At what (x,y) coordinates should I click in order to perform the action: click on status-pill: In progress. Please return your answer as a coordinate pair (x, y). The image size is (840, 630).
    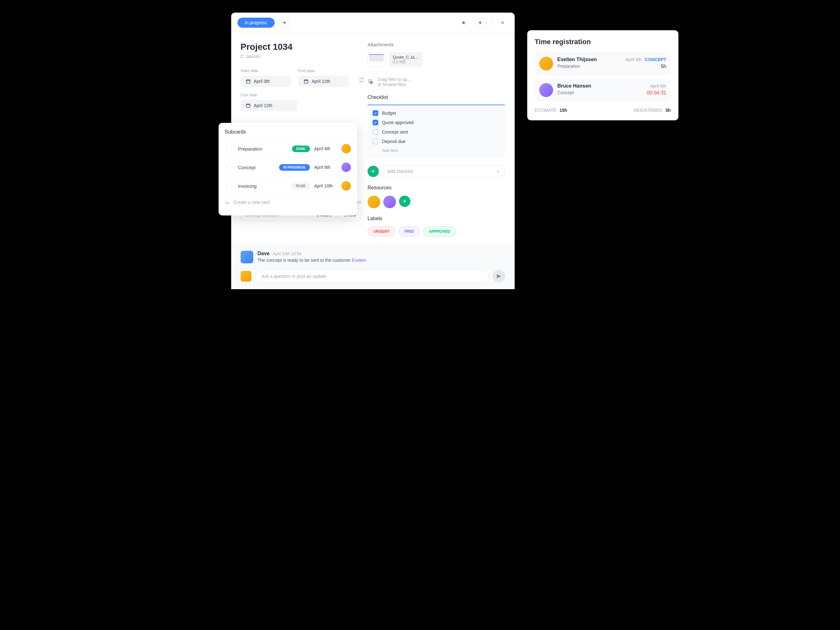
    Looking at the image, I should click on (256, 23).